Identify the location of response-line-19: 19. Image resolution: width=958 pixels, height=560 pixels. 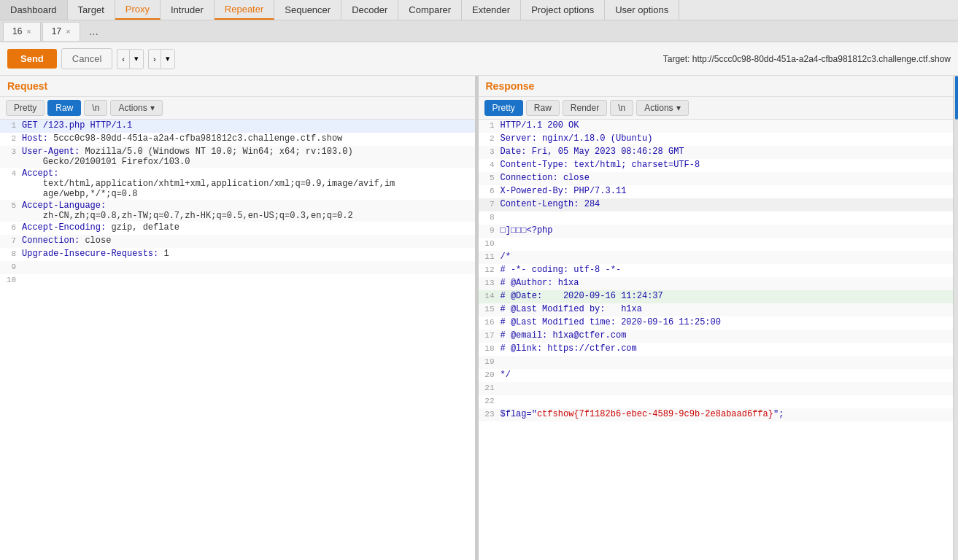
(716, 362).